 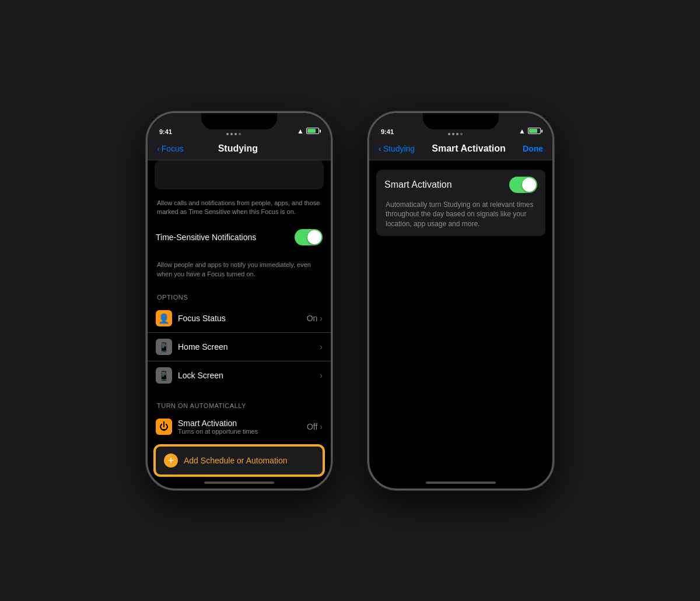 I want to click on screen-content-1: Allow calls and notifications from peopl…, so click(x=239, y=321).